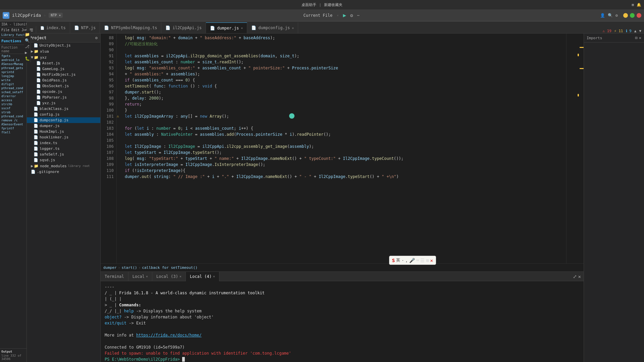 Image resolution: width=644 pixels, height=362 pixels. What do you see at coordinates (13, 128) in the screenshot?
I see `ida-func-fclose: fprintf` at bounding box center [13, 128].